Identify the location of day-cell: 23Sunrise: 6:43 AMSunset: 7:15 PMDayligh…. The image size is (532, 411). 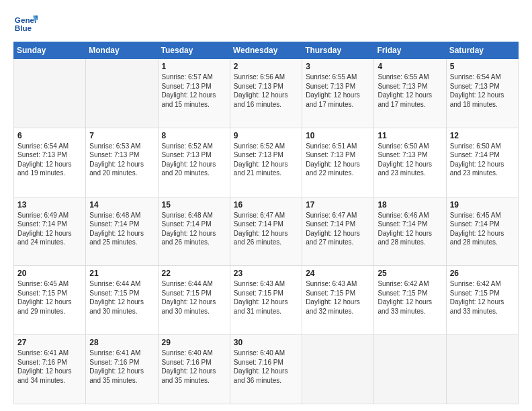
(266, 301).